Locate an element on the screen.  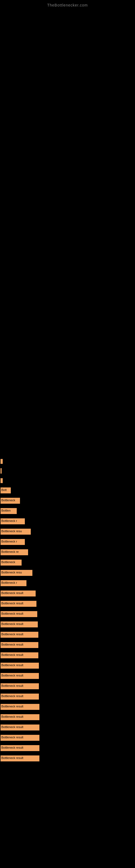
result-bar-24: Bottleneck result is located at coordinates (20, 696).